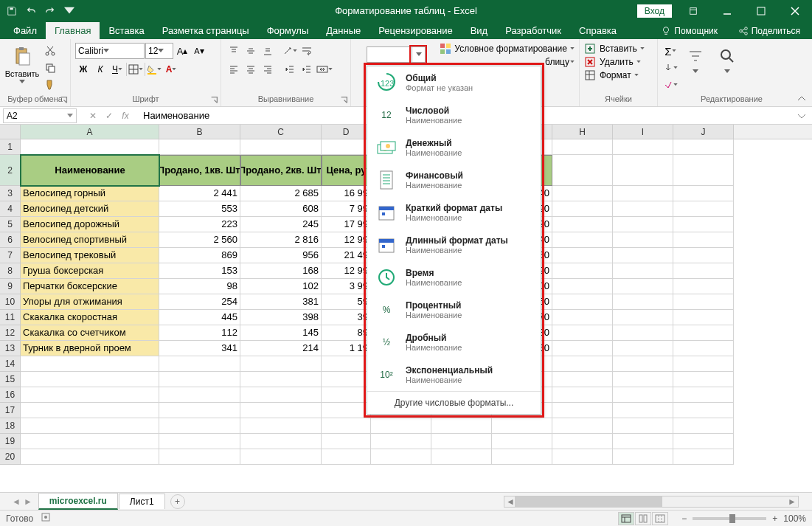 The width and height of the screenshot is (812, 526). Describe the element at coordinates (90, 170) in the screenshot. I see `cell: Наименование` at that location.